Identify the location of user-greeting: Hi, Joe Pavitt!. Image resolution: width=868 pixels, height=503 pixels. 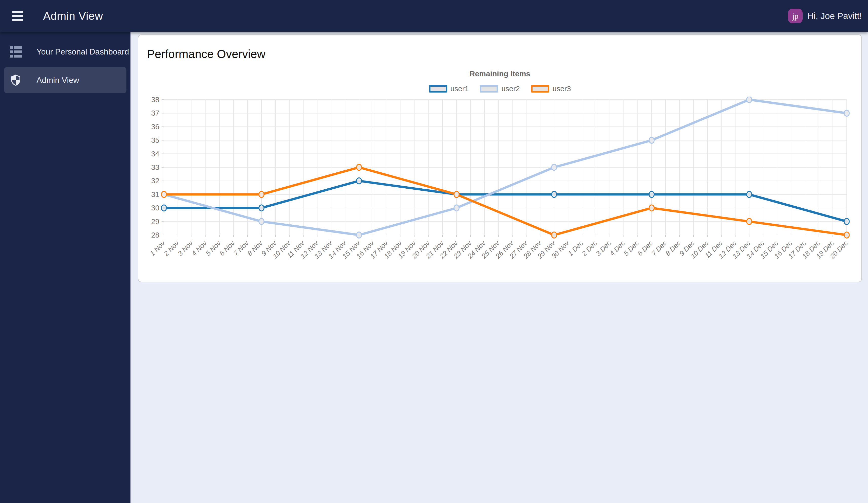
(834, 16).